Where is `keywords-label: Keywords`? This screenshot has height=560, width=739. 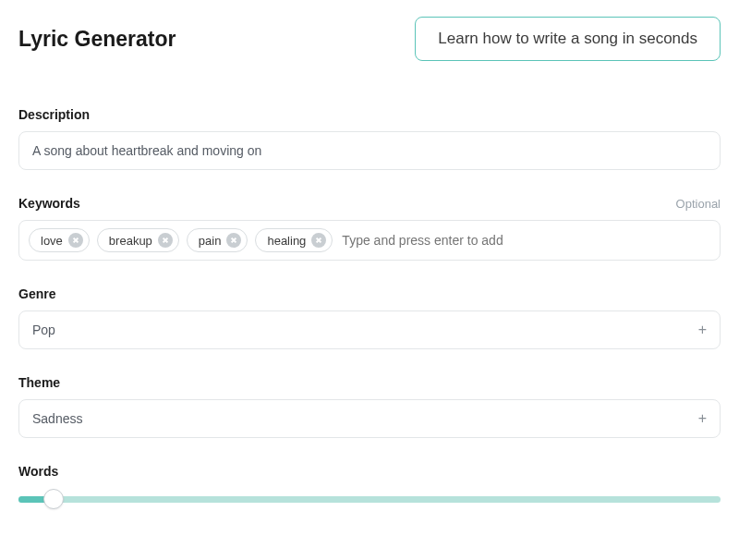 keywords-label: Keywords is located at coordinates (50, 203).